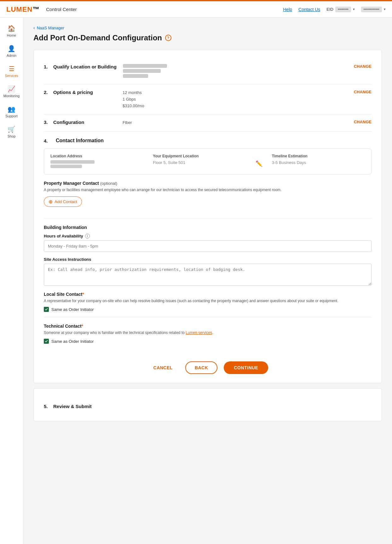 This screenshot has height=544, width=392. Describe the element at coordinates (11, 71) in the screenshot. I see `sidebar-item-services: ☰ Services` at that location.